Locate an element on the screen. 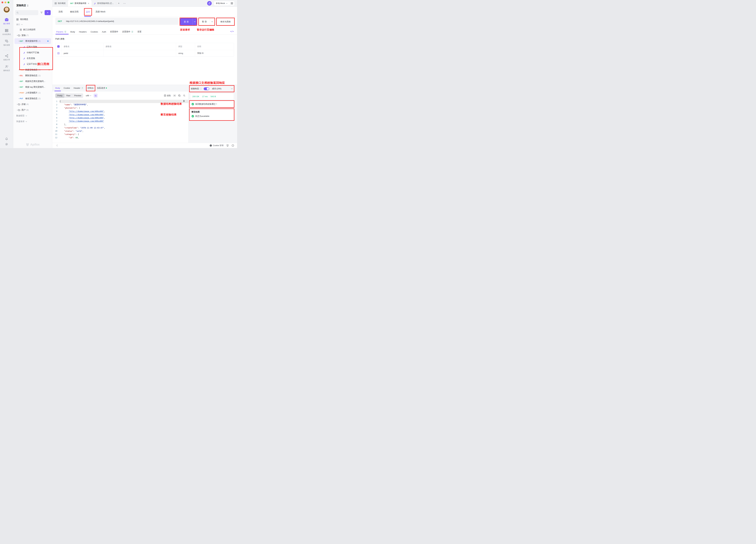  stash-button: 暂 存 is located at coordinates (207, 22).